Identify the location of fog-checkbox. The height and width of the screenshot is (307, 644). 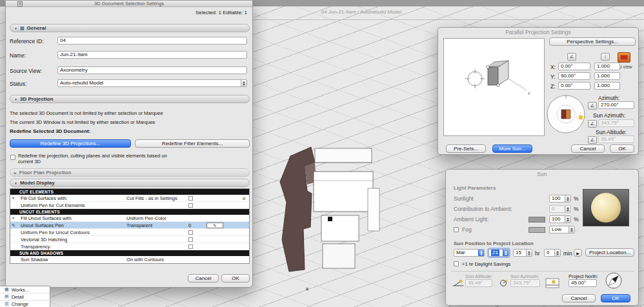
(456, 230).